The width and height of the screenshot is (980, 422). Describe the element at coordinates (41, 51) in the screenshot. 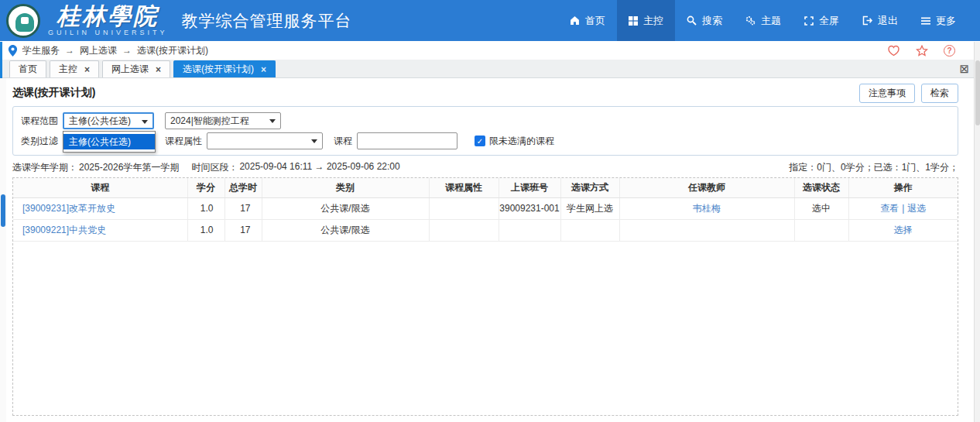

I see `breadcrumb-item: 学生服务` at that location.